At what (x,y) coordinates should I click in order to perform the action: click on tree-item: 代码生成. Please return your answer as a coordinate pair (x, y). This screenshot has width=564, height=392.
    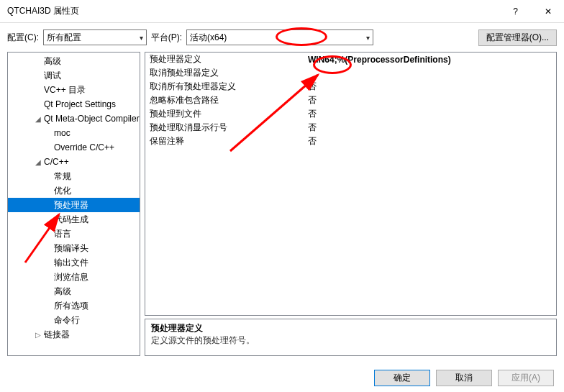
    Looking at the image, I should click on (73, 219).